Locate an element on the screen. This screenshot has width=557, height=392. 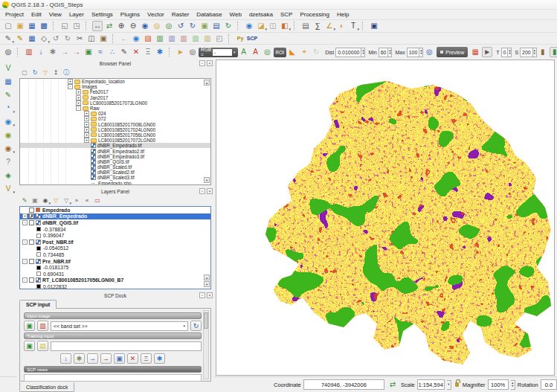
scp-edit-raster-icon: Ξ is located at coordinates (148, 52).